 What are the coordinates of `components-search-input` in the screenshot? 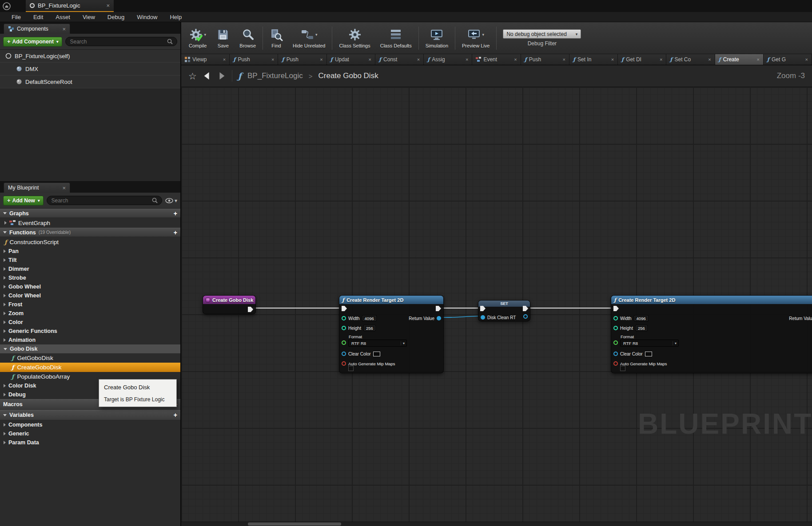 It's located at (118, 42).